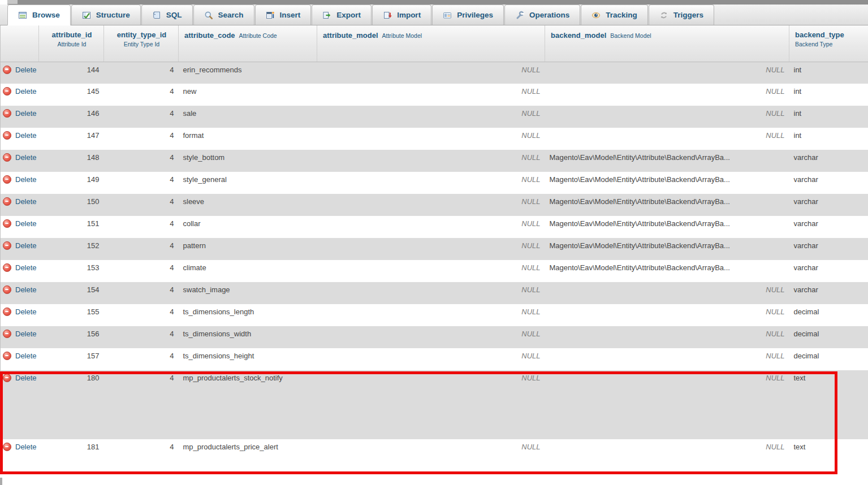  Describe the element at coordinates (434, 95) in the screenshot. I see `table-row: Delete1454newNULLNULLint` at that location.